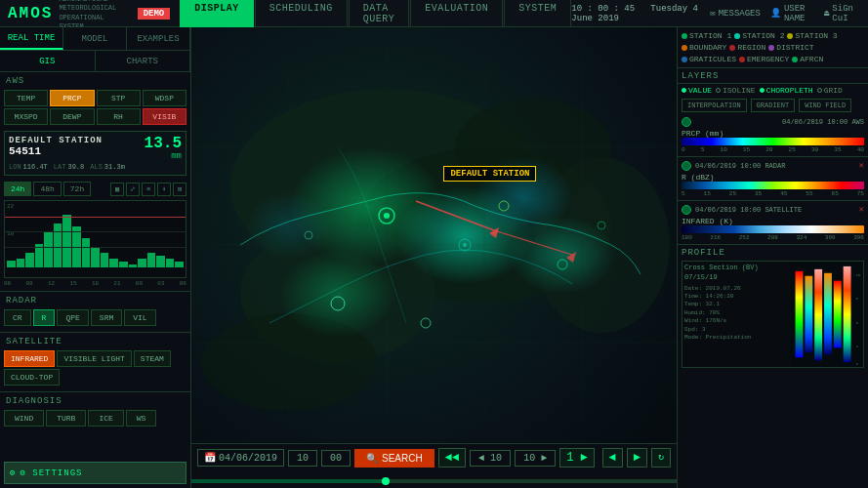  Describe the element at coordinates (490, 459) in the screenshot. I see `nav-prev-10: ◄ 10` at that location.